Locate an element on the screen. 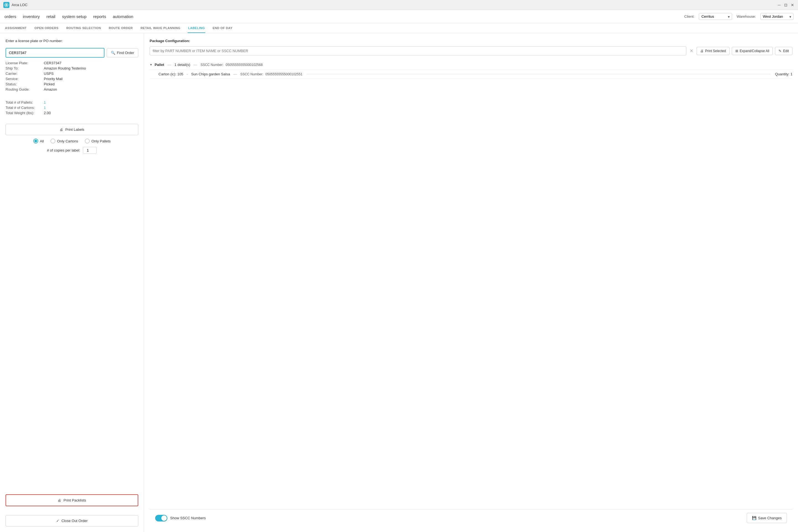 The width and height of the screenshot is (798, 532). pallet-sep2: — is located at coordinates (195, 65).